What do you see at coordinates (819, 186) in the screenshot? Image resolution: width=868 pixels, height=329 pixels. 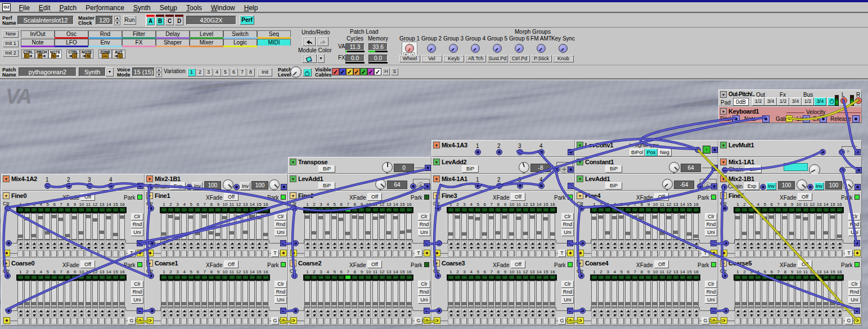 I see `inv2-button: Inv` at bounding box center [819, 186].